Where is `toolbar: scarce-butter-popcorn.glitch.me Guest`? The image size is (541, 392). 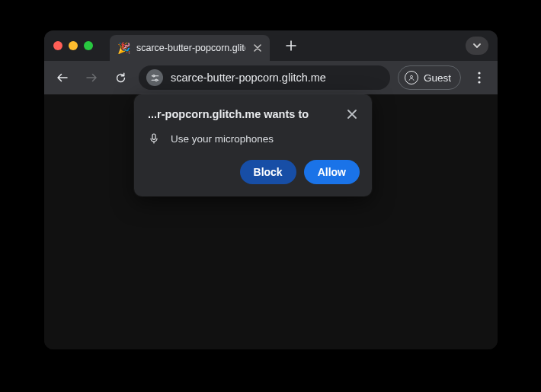 toolbar: scarce-butter-popcorn.glitch.me Guest is located at coordinates (271, 78).